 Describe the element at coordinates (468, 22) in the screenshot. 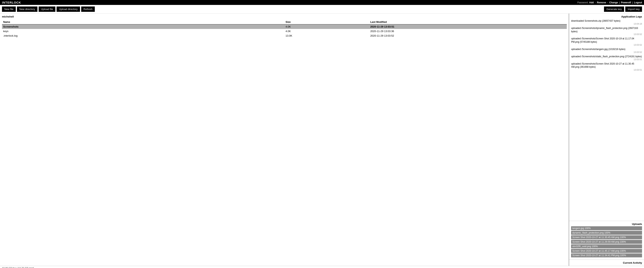

I see `col-header-modified: Last Modified` at that location.